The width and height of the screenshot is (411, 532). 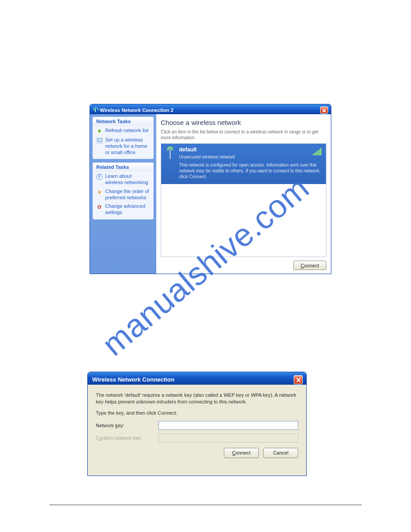 What do you see at coordinates (127, 131) in the screenshot?
I see `sidebar-item-label: Refresh network list` at bounding box center [127, 131].